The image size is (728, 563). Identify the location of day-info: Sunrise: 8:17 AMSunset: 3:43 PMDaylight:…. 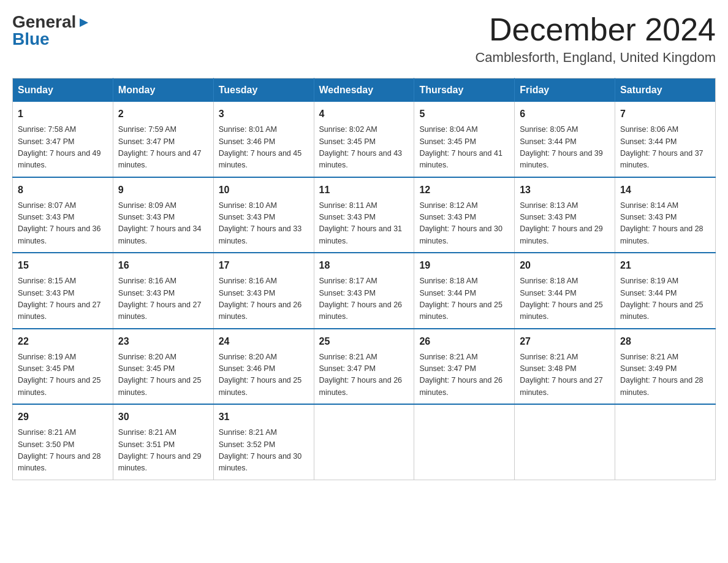
(361, 299).